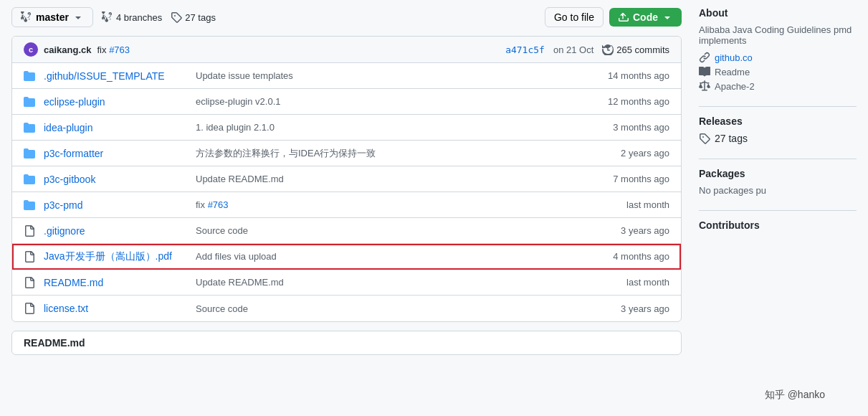 Image resolution: width=868 pixels, height=416 pixels. Describe the element at coordinates (31, 49) in the screenshot. I see `avatar: c` at that location.